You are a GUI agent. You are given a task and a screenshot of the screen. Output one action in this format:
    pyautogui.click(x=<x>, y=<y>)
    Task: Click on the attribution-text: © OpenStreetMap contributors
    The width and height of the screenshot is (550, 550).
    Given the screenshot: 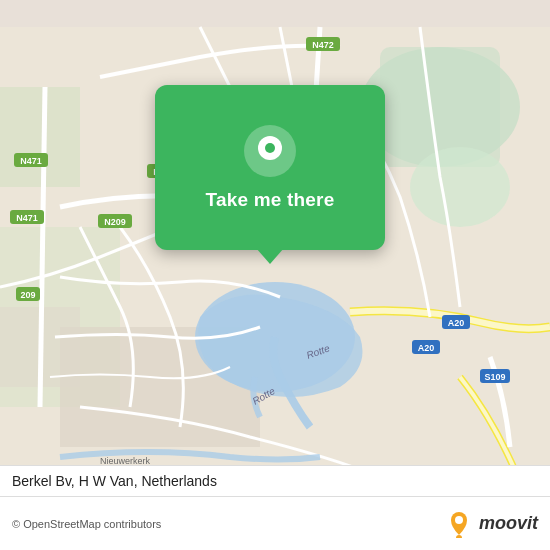 What is the action you would take?
    pyautogui.click(x=86, y=524)
    